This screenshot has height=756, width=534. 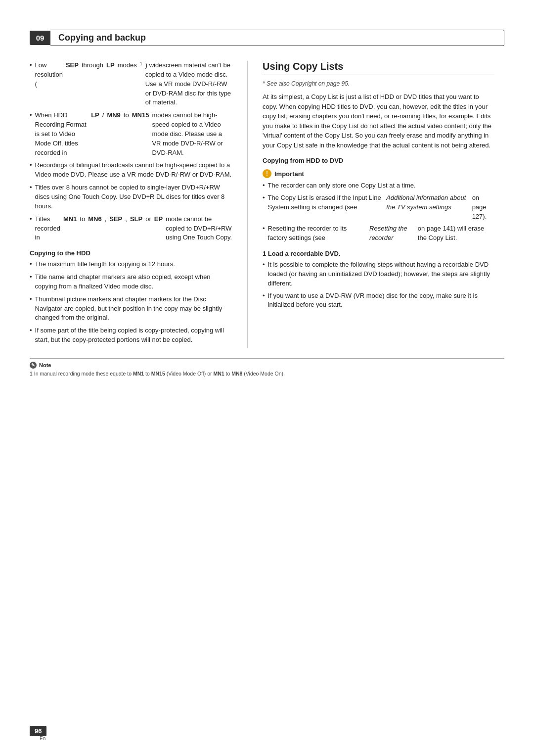 I want to click on copying-to-hdd-title: Copying to the HDD, so click(x=131, y=253).